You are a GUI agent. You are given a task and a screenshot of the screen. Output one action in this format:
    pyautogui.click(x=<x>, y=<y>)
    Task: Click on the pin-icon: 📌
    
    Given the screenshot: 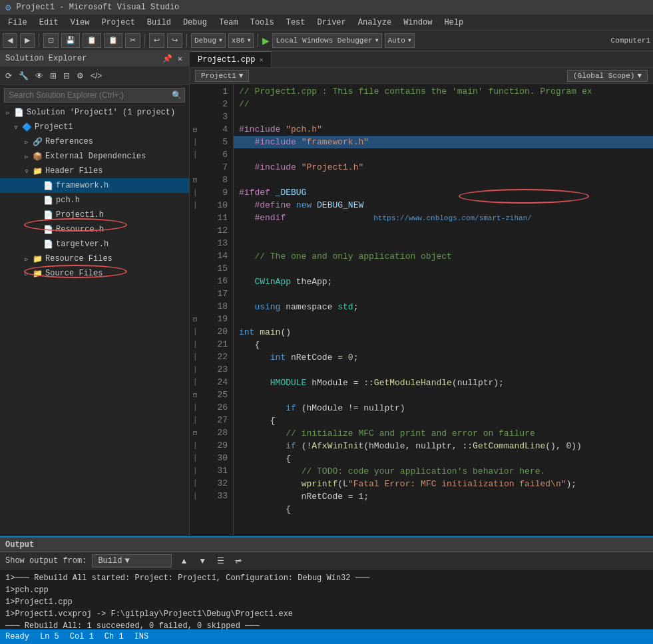 What is the action you would take?
    pyautogui.click(x=168, y=59)
    